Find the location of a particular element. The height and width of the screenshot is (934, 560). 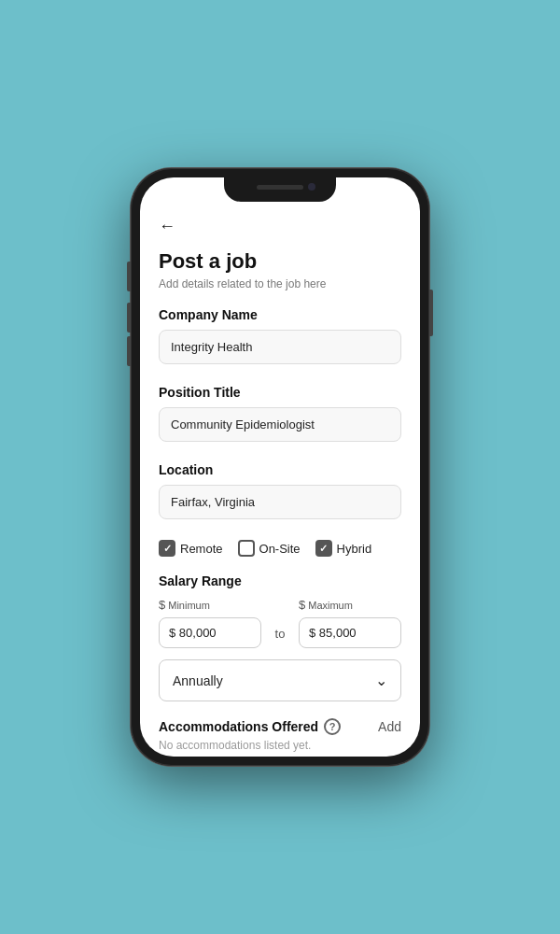

remote-label: Remote is located at coordinates (202, 549).